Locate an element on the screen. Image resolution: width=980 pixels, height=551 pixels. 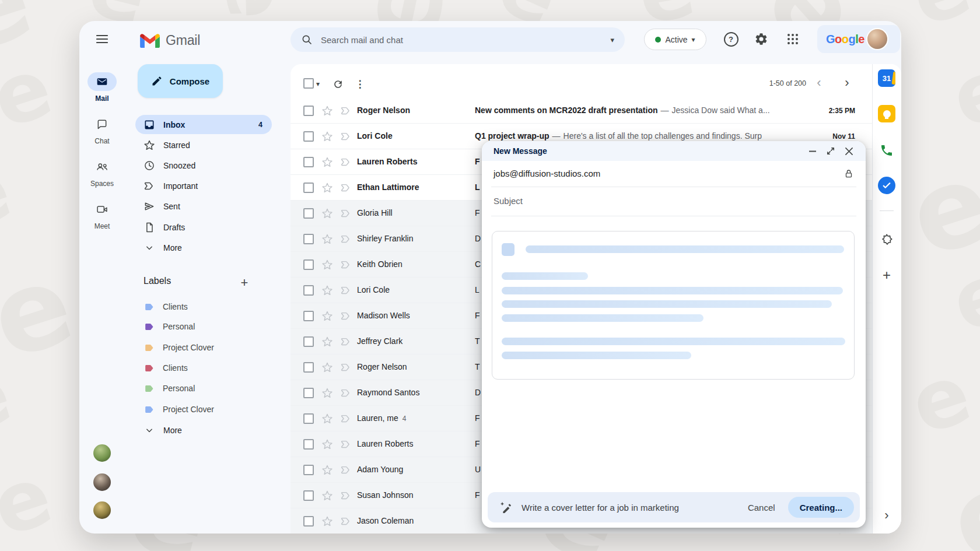
expand-icon is located at coordinates (831, 151).